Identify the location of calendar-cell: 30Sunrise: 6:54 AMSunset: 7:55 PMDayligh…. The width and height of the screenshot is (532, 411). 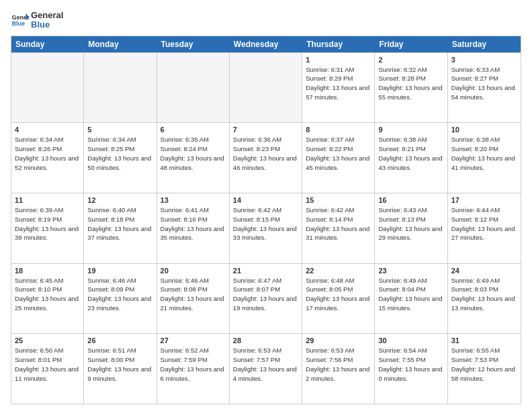
(411, 369).